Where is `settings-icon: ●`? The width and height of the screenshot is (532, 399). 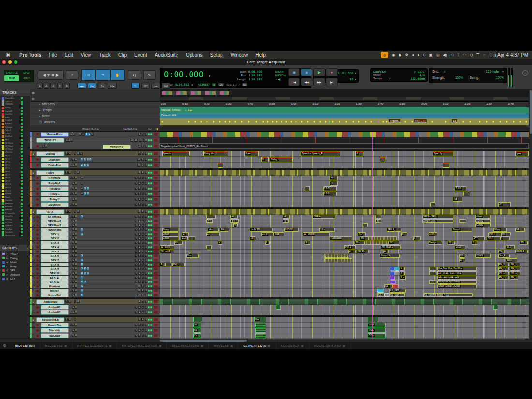
settings-icon: ● is located at coordinates (413, 55).